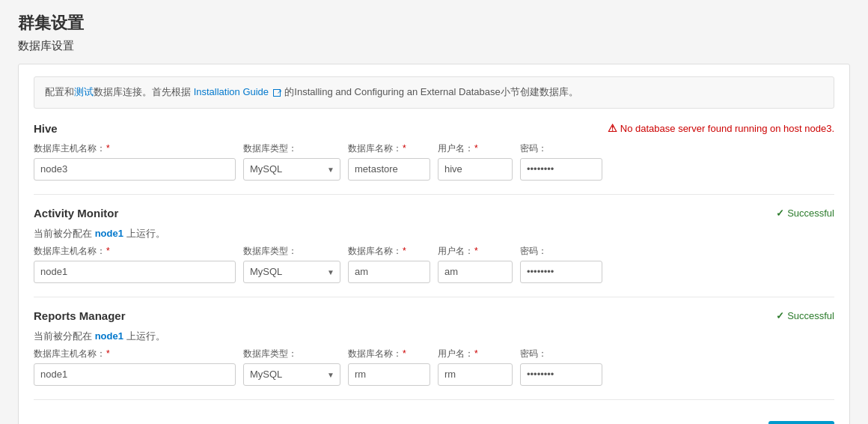 This screenshot has width=868, height=424. I want to click on guide-link-text: Installation Guide, so click(231, 91).